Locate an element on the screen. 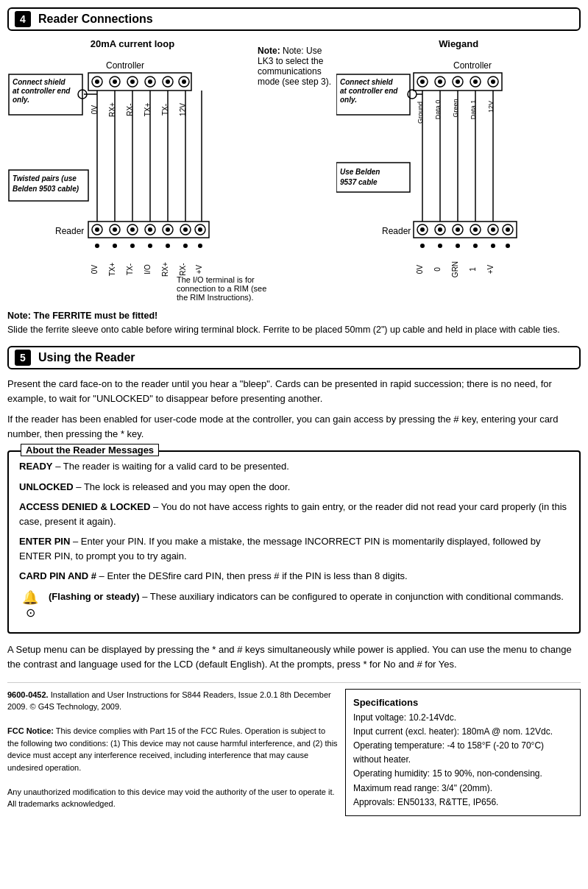 The height and width of the screenshot is (889, 588). svg-text: RX+ is located at coordinates (165, 269).